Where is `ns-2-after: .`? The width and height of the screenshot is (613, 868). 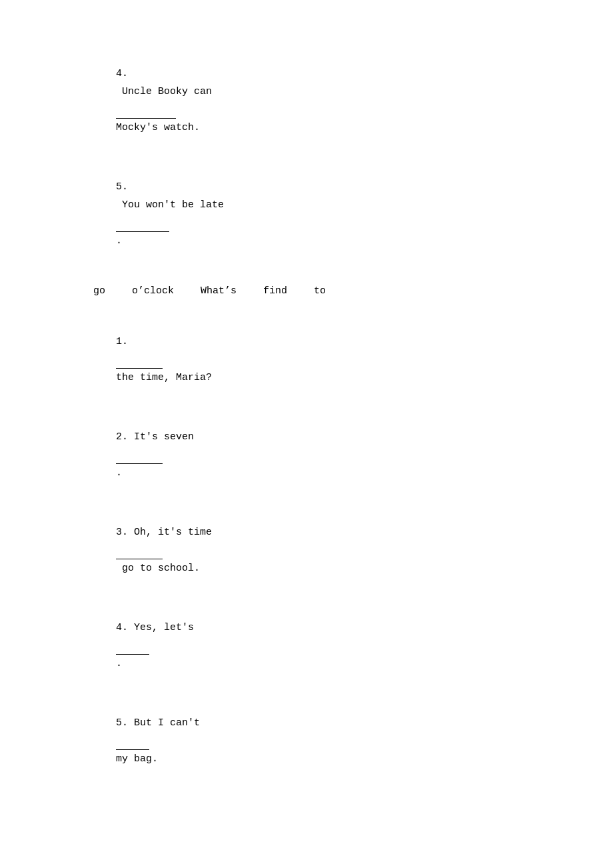 ns-2-after: . is located at coordinates (119, 473).